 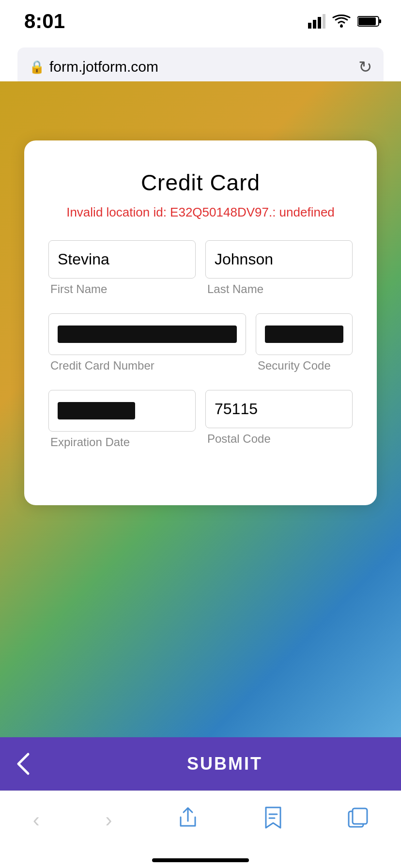 What do you see at coordinates (279, 289) in the screenshot?
I see `last-name-label: Last Name` at bounding box center [279, 289].